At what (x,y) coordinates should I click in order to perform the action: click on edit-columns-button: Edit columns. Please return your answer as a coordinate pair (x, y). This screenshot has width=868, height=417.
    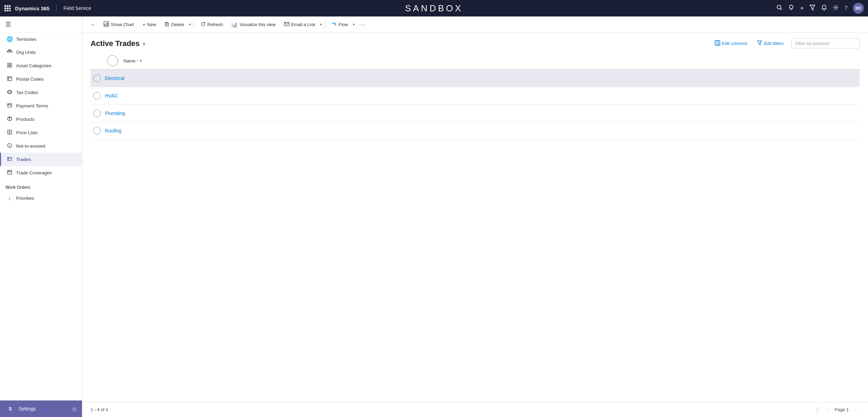
    Looking at the image, I should click on (731, 43).